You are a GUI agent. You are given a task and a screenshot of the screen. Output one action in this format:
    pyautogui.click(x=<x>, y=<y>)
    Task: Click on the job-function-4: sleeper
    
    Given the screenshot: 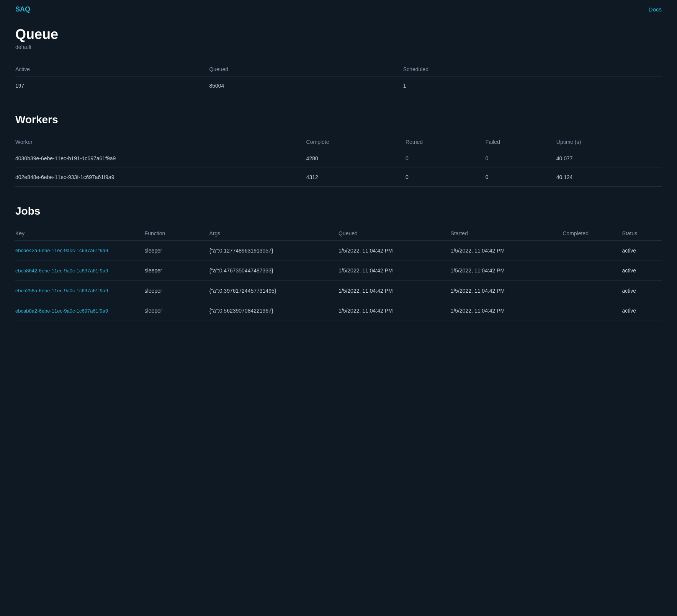 What is the action you would take?
    pyautogui.click(x=177, y=311)
    